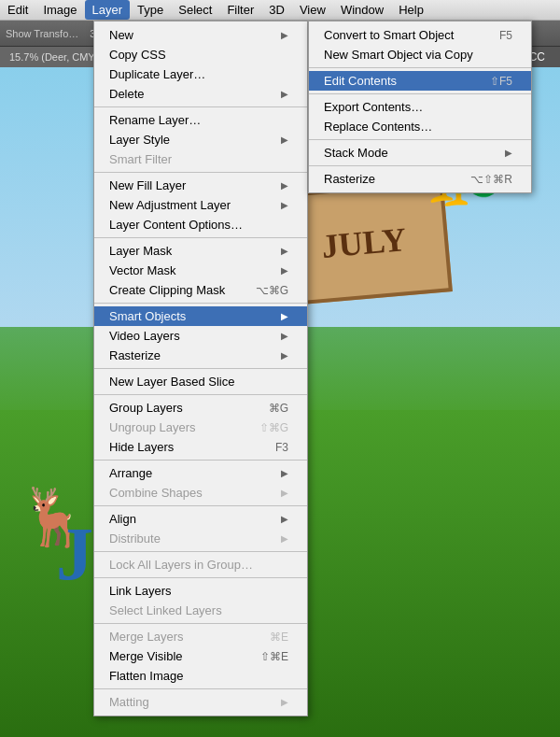  I want to click on menu-item-vector-mask: Vector Mask ▶, so click(201, 271).